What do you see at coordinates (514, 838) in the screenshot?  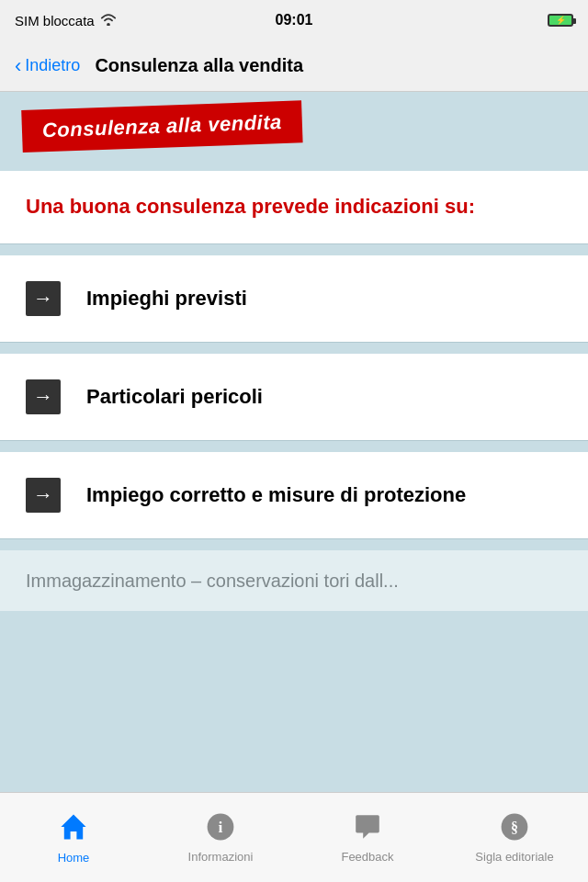 I see `tab-sigla-editoriale: § Sigla editoriale` at bounding box center [514, 838].